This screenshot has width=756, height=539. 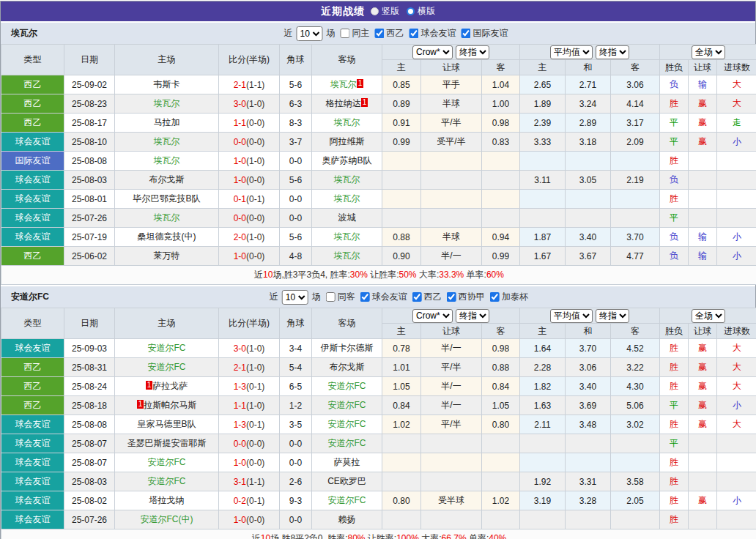 What do you see at coordinates (451, 85) in the screenshot?
I see `handicap-line: 平手` at bounding box center [451, 85].